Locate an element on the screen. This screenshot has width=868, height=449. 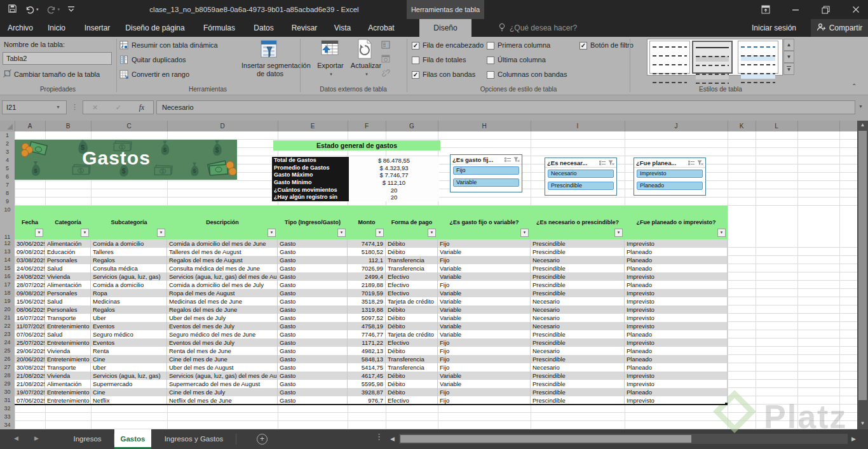
checkbox-fila-de-totales is located at coordinates (416, 60).